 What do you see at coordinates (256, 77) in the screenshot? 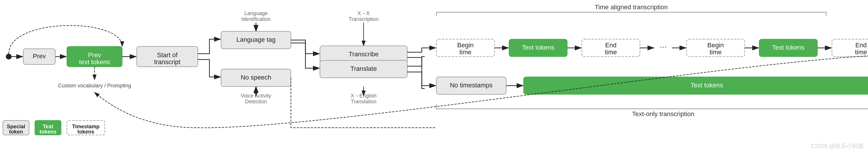
I see `no-speech-label: No speech` at bounding box center [256, 77].